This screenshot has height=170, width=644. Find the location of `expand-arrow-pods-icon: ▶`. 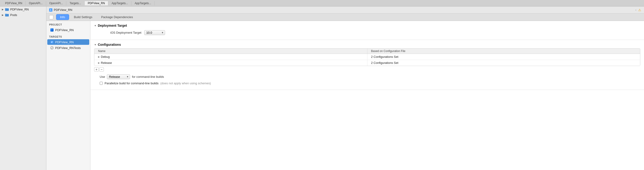

expand-arrow-pods-icon: ▶ is located at coordinates (3, 15).